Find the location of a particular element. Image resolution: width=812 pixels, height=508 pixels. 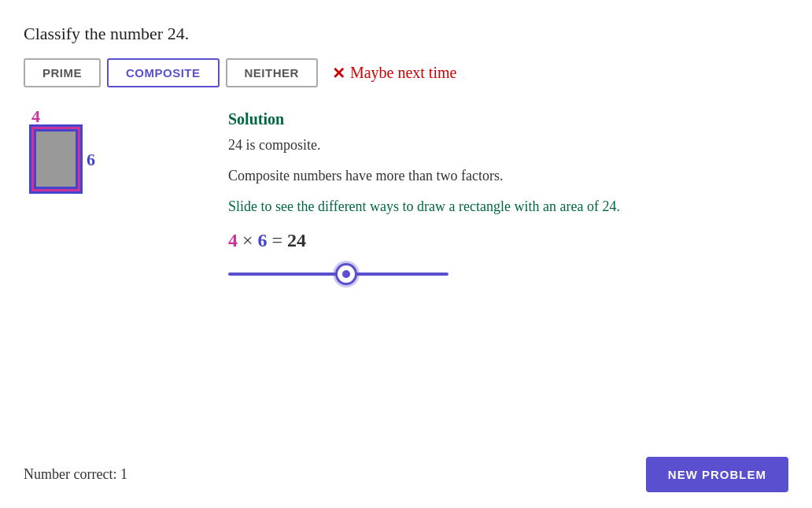

neither-button: NEITHER is located at coordinates (272, 72).